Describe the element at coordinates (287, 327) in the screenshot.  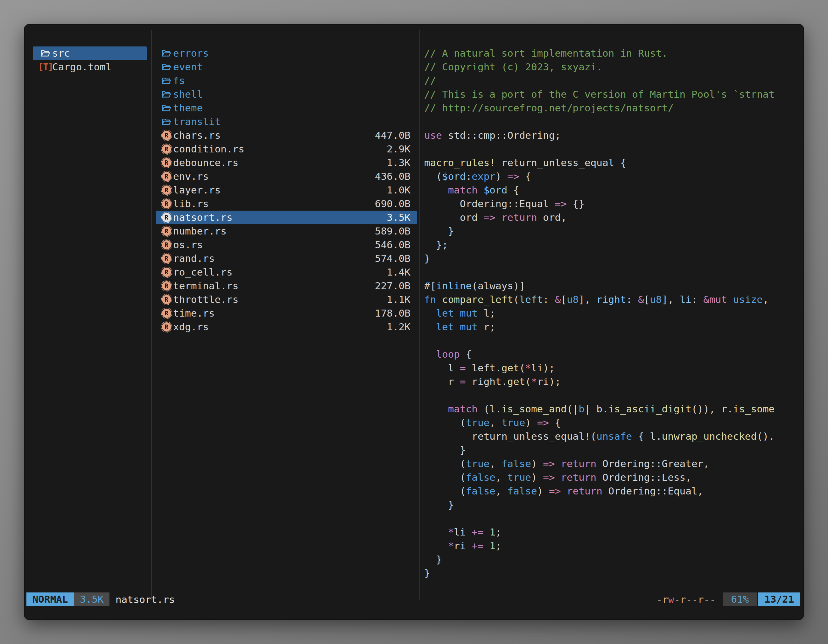
I see `file-row: Rxdg.rs1.2K` at that location.